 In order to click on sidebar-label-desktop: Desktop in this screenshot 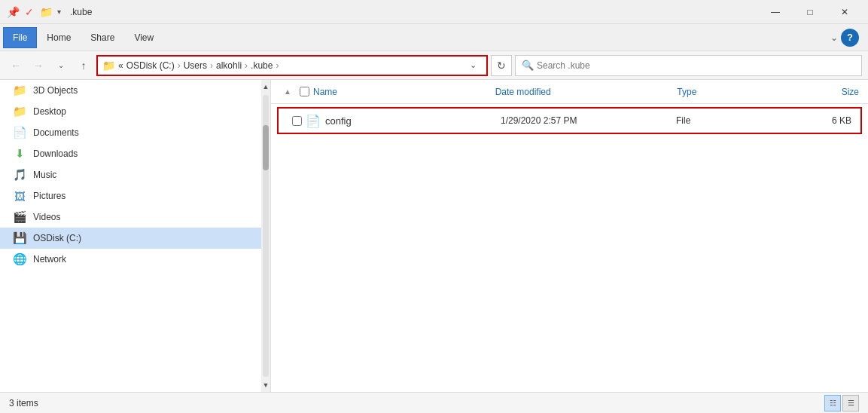, I will do `click(50, 112)`.